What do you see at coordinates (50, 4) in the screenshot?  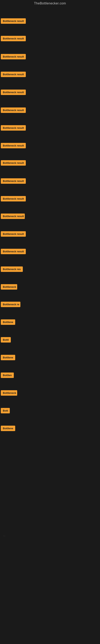 I see `site-title: TheBottlenecker.com` at bounding box center [50, 4].